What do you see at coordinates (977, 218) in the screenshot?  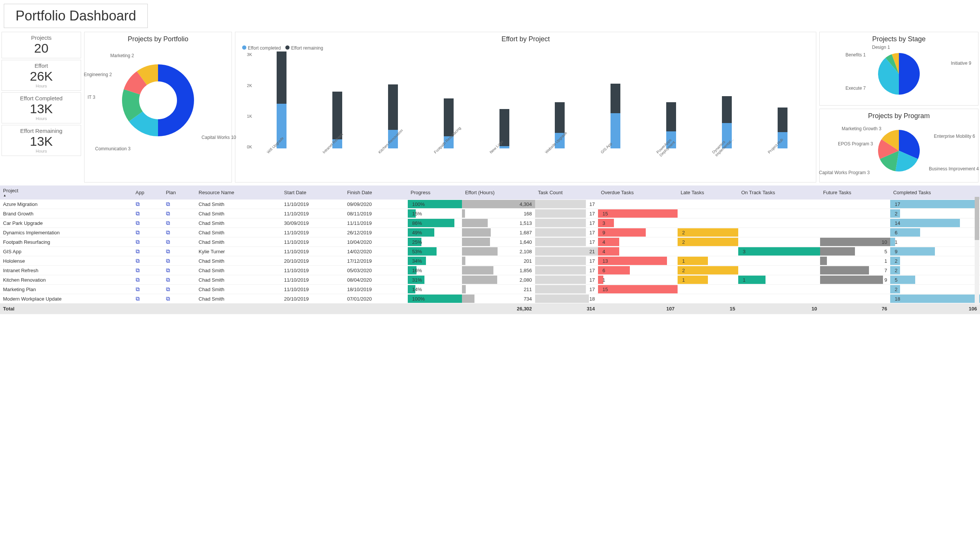 I see `scroll-thumb` at bounding box center [977, 218].